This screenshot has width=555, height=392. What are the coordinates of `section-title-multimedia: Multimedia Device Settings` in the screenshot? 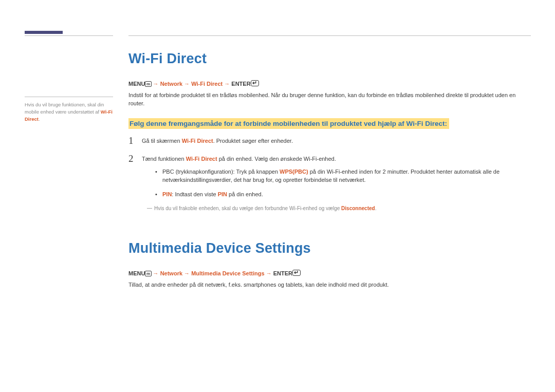 It's located at (330, 249).